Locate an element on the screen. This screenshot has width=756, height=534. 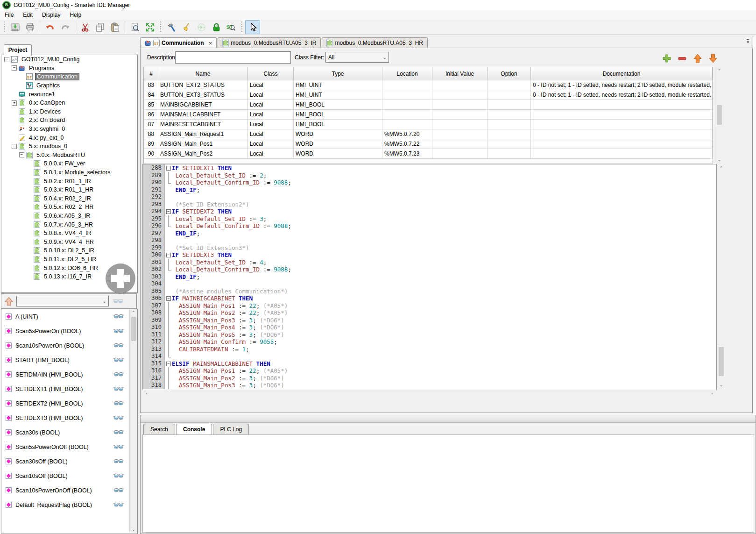
code-line-299: 299 (*Set ID Extension3*) is located at coordinates (430, 248).